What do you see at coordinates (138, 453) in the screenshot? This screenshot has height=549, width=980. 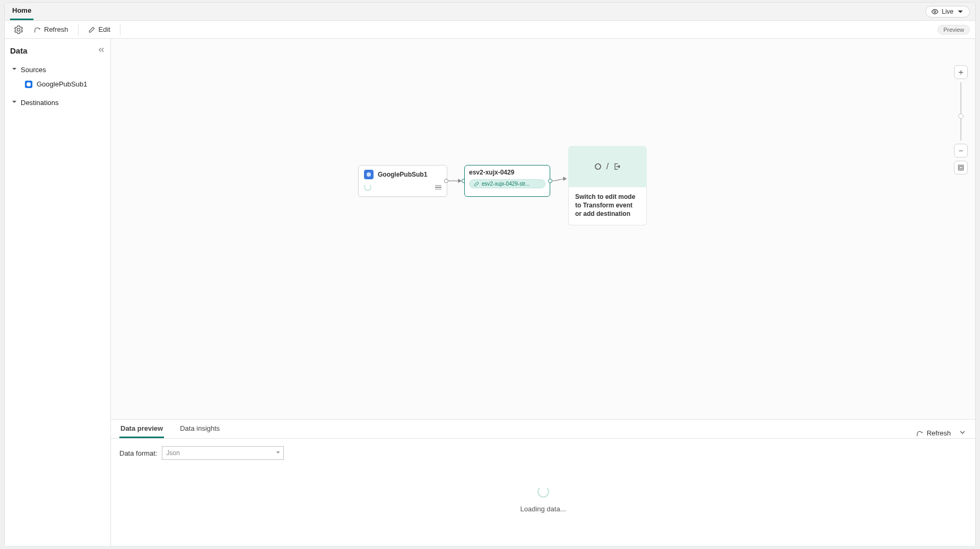 I see `data-format-label: Data format:` at bounding box center [138, 453].